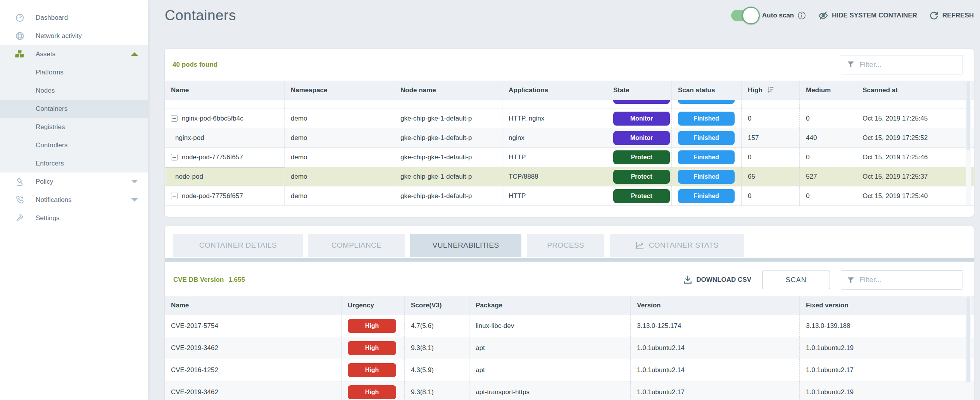  I want to click on sidebar-item-enforcers: Enforcers, so click(74, 164).